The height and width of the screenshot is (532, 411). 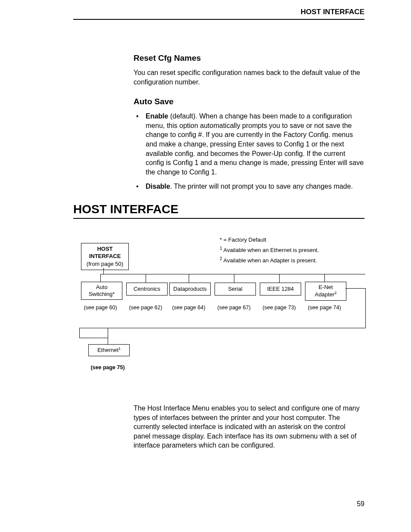 What do you see at coordinates (269, 260) in the screenshot?
I see `legend-note2: 2 Available when an Adapter is present.` at bounding box center [269, 260].